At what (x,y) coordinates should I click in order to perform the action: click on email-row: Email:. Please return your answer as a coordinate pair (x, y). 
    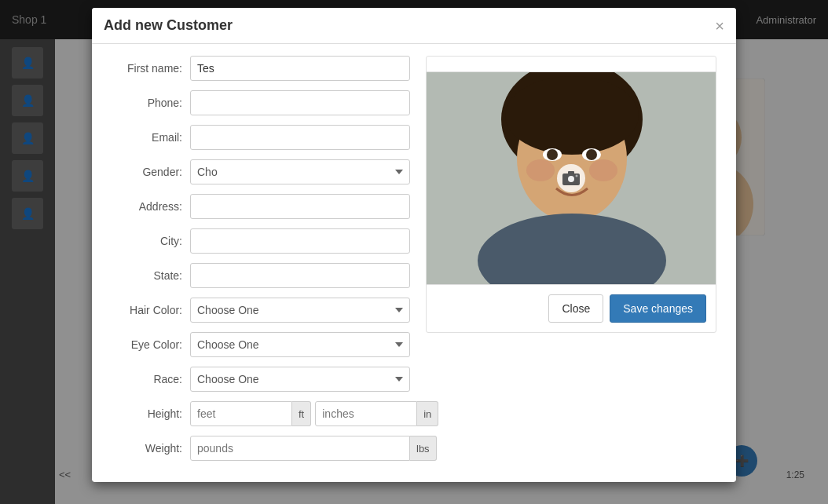
    Looking at the image, I should click on (257, 137).